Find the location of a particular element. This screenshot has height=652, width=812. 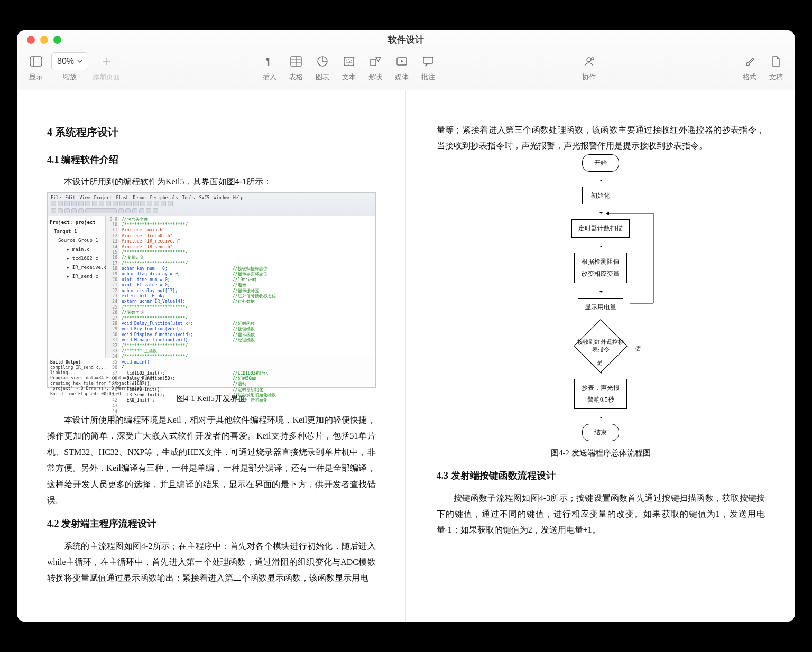

flow-init: 初始化 is located at coordinates (601, 195).